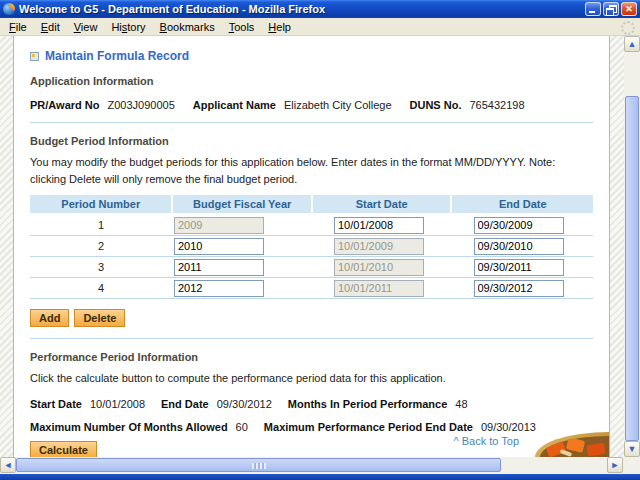  Describe the element at coordinates (368, 427) in the screenshot. I see `max-end-date-label: Maximum Performance Period End Date` at that location.